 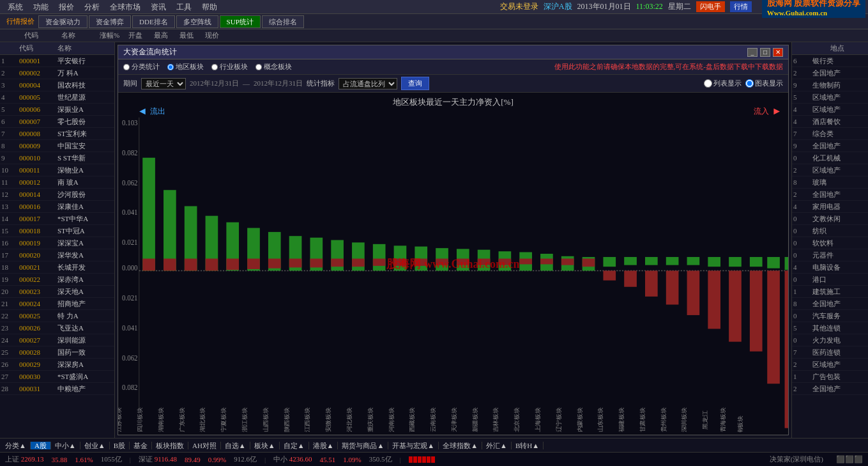 What do you see at coordinates (153, 22) in the screenshot?
I see `tab-dde-rank: DDE排名` at bounding box center [153, 22].